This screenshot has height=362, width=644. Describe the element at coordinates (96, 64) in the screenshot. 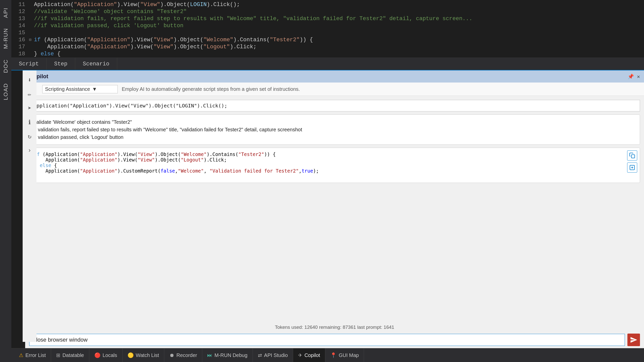

I see `tab-scenario: Scenario` at that location.